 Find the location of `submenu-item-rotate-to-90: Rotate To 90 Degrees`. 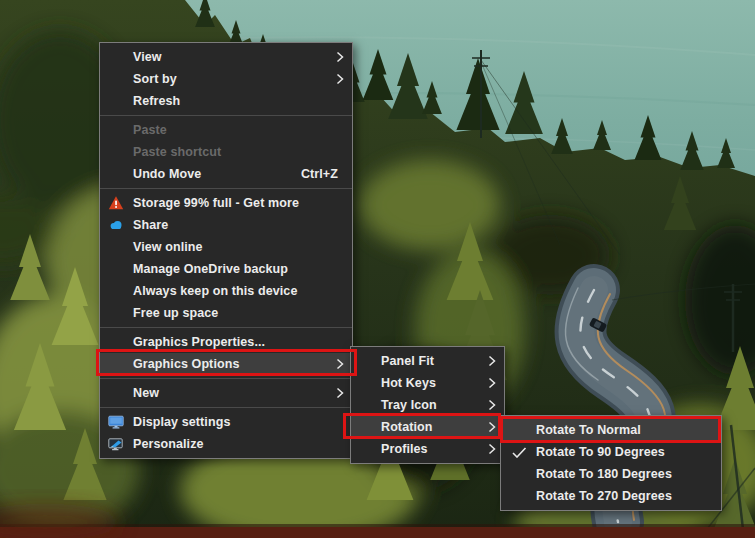

submenu-item-rotate-to-90: Rotate To 90 Degrees is located at coordinates (611, 452).